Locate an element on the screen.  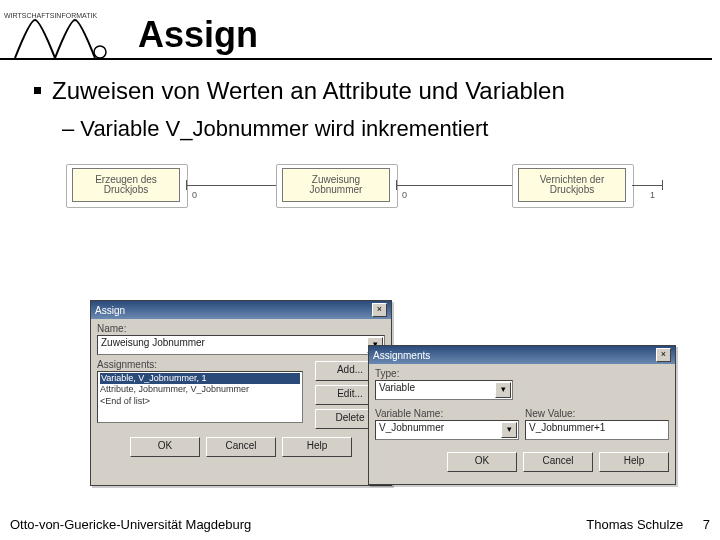
varname-field: V_Jobnummer is located at coordinates (447, 430).